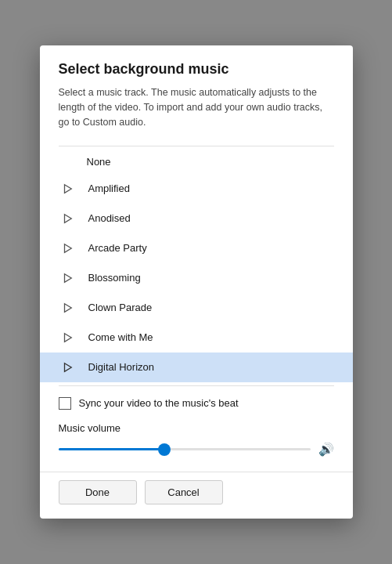 Image resolution: width=392 pixels, height=564 pixels. I want to click on slider-fill, so click(111, 450).